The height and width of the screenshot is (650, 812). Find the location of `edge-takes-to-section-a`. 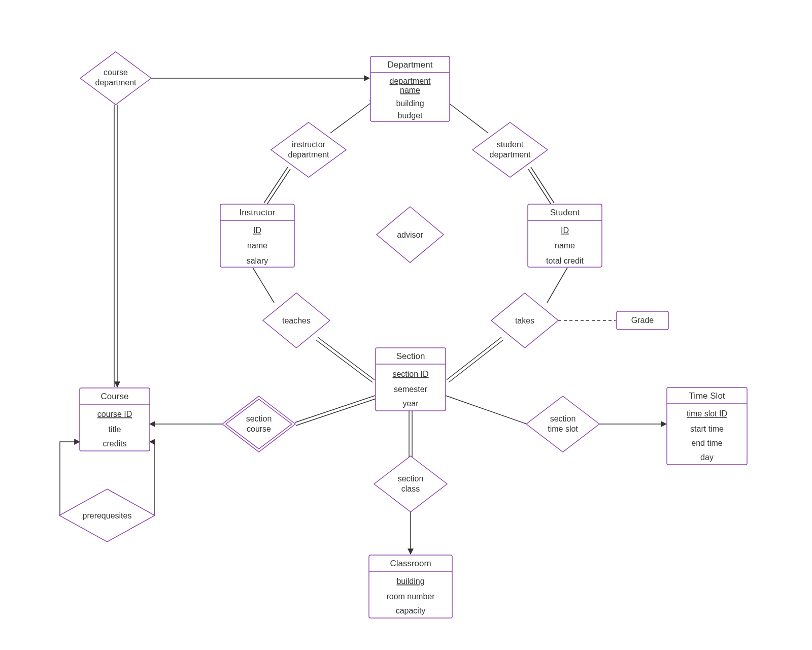

edge-takes-to-section-a is located at coordinates (474, 359).